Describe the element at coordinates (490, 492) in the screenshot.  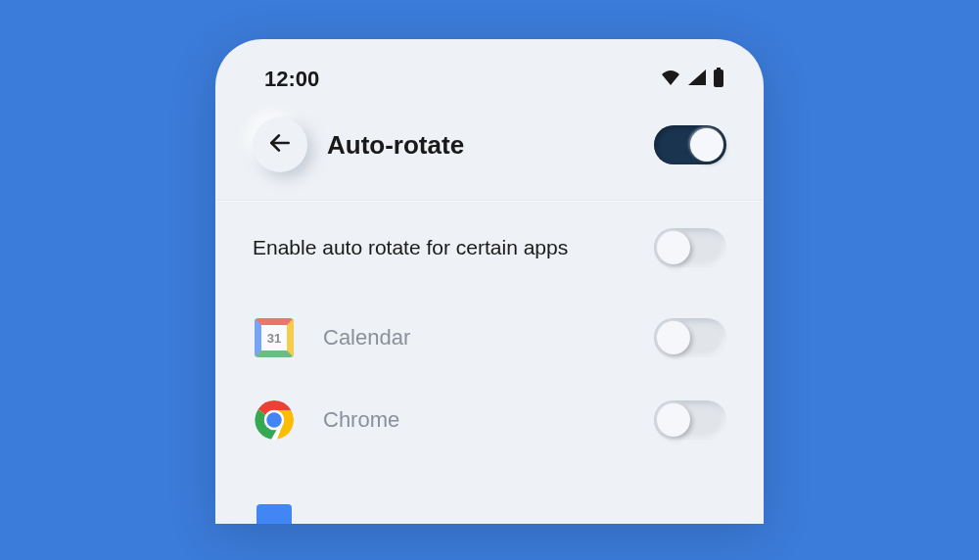
I see `app-row-partial` at that location.